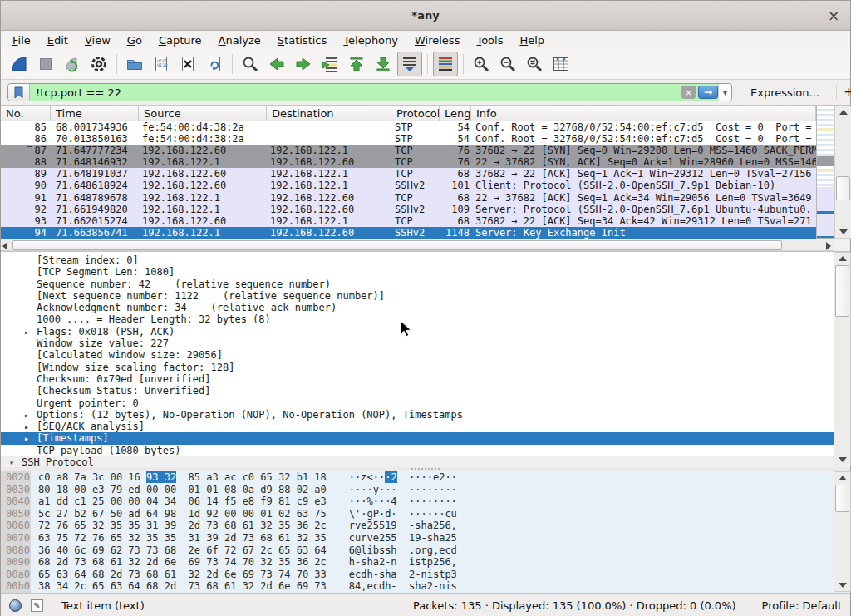  Describe the element at coordinates (426, 438) in the screenshot. I see `detail-line-selected: ▸[Timestamps]` at that location.